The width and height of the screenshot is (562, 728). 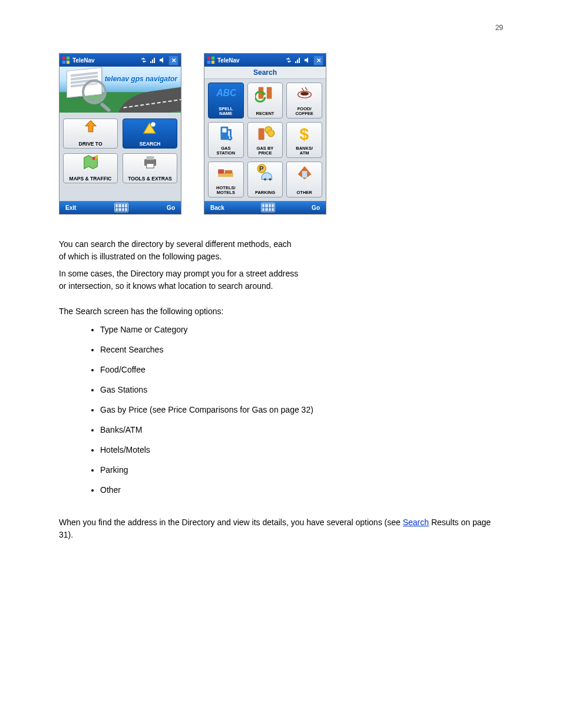 What do you see at coordinates (305, 94) in the screenshot?
I see `coffee-icon` at bounding box center [305, 94].